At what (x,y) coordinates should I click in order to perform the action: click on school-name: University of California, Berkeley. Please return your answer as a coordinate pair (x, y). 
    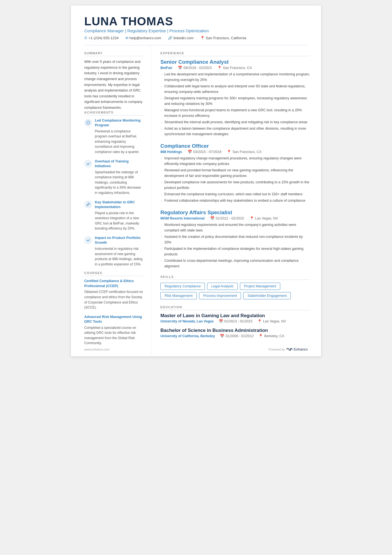
    Looking at the image, I should click on (188, 336).